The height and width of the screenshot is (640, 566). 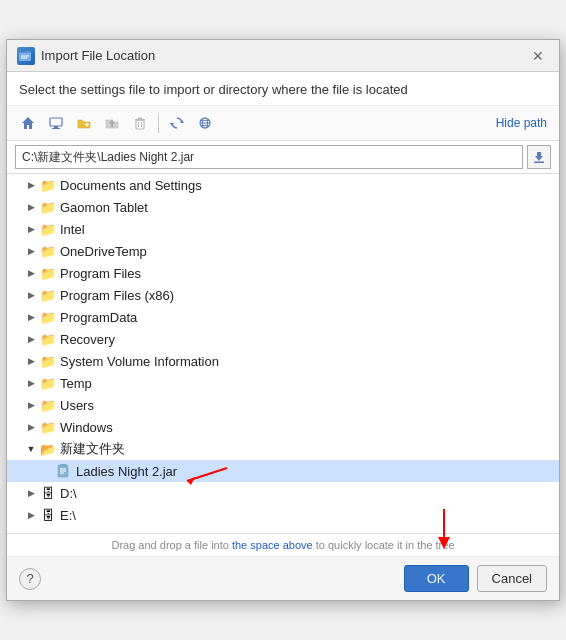 I want to click on cancel-button: Cancel, so click(x=512, y=578).